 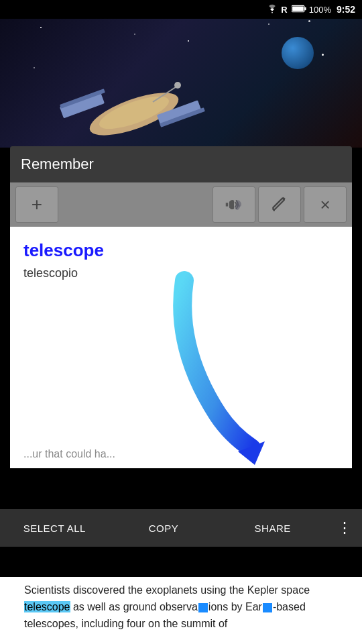 What do you see at coordinates (37, 205) in the screenshot?
I see `add-icon: +` at bounding box center [37, 205].